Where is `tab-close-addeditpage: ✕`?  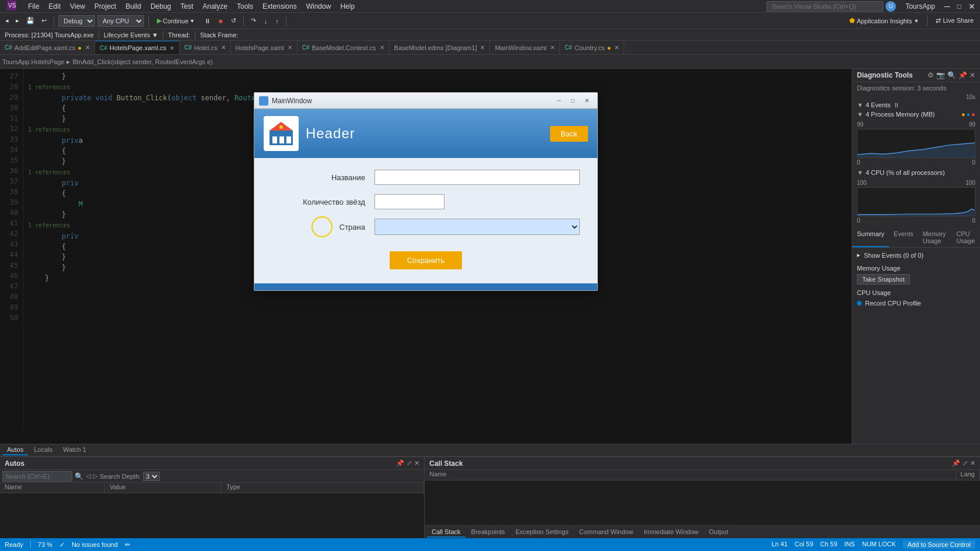 tab-close-addeditpage: ✕ is located at coordinates (88, 48).